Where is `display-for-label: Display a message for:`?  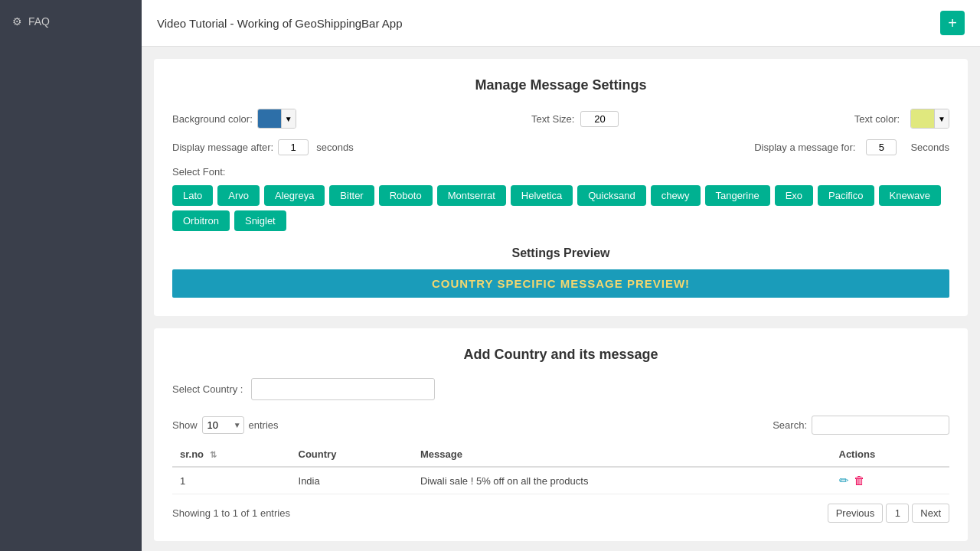 display-for-label: Display a message for: is located at coordinates (805, 147).